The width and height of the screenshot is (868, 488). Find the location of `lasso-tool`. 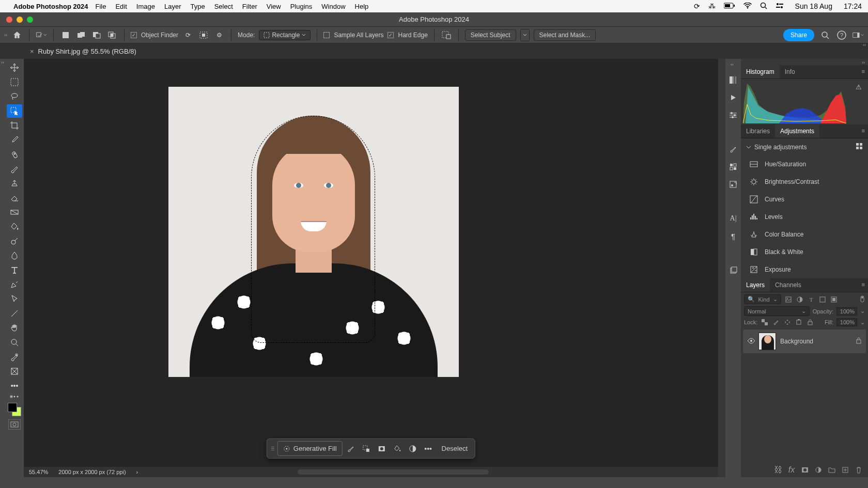

lasso-tool is located at coordinates (14, 97).